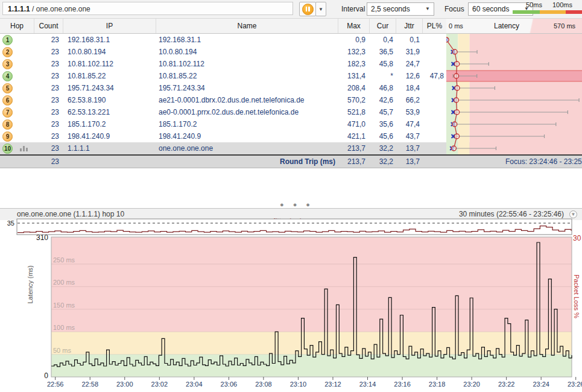 Image resolution: width=582 pixels, height=392 pixels. I want to click on hop-jttr: 18,4, so click(408, 88).